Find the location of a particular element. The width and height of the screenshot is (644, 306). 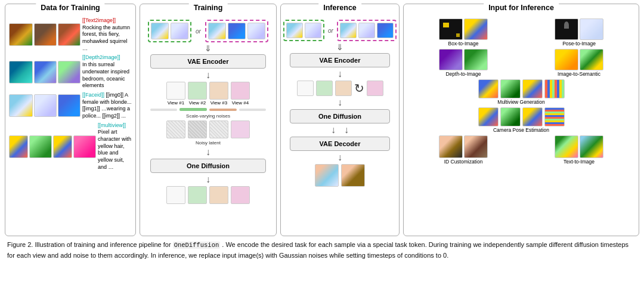

faceid-caption: [[Faceid]] [[img0]] A female with blonde… is located at coordinates (107, 106).